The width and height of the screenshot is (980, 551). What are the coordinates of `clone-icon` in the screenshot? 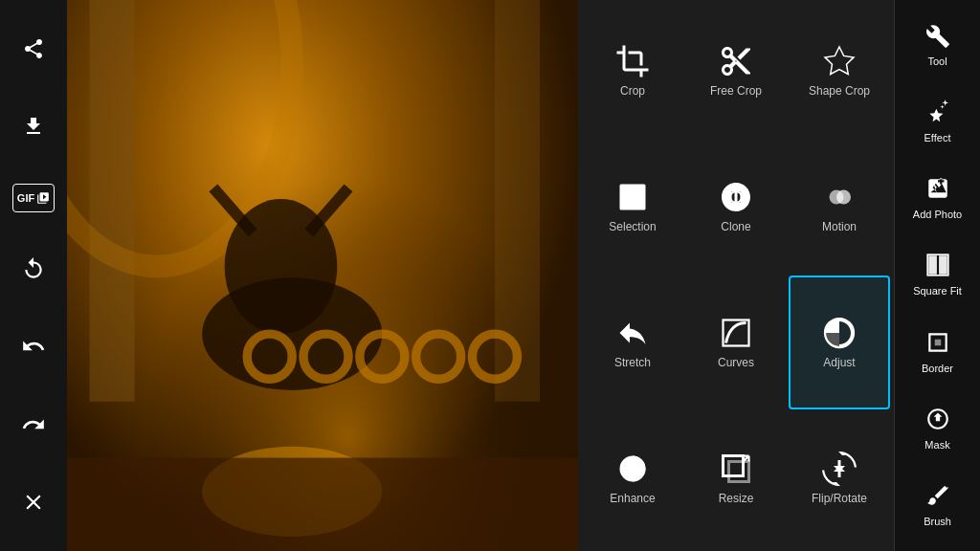 It's located at (736, 197).